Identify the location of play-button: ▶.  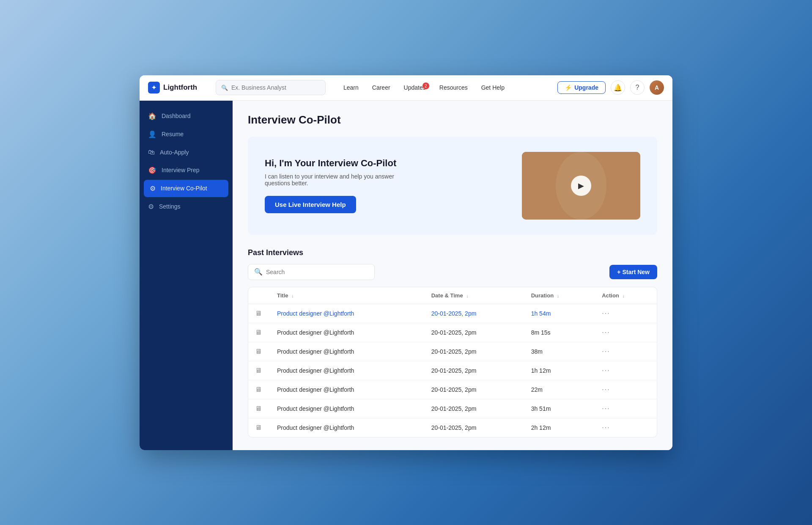
(581, 186).